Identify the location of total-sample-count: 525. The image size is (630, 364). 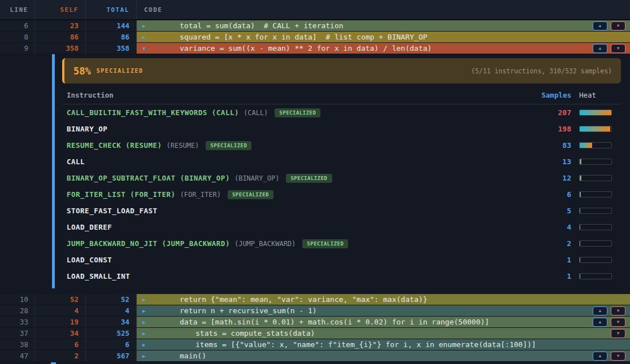
(111, 334).